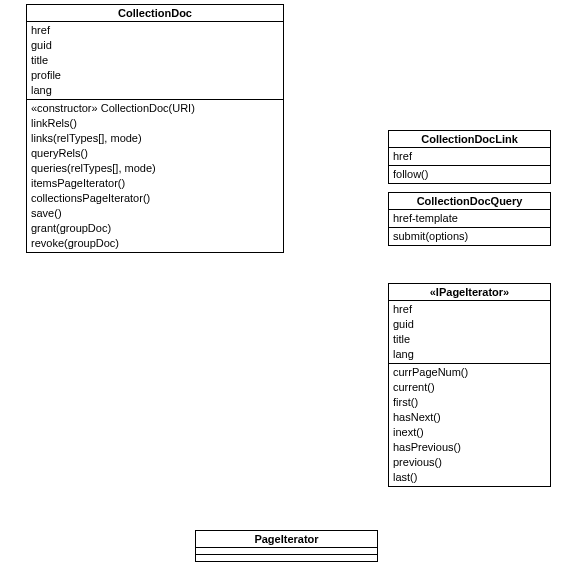 This screenshot has height=582, width=575. Describe the element at coordinates (155, 214) in the screenshot. I see `operation: save()` at that location.